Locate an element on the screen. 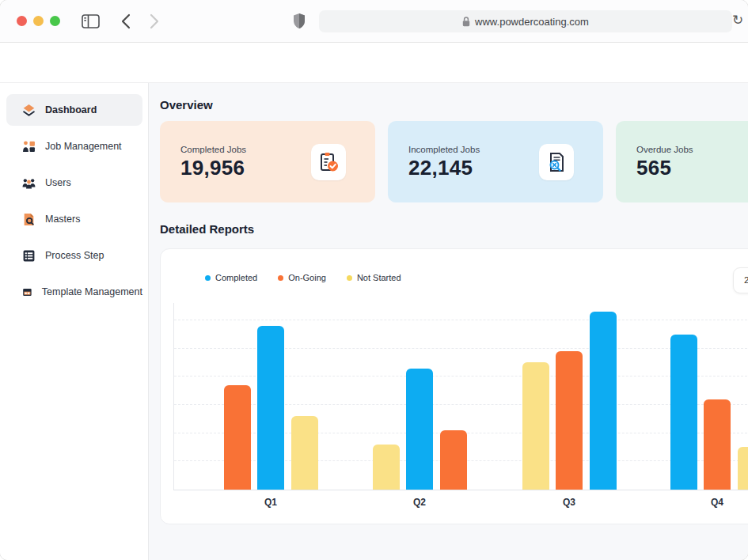 Image resolution: width=748 pixels, height=560 pixels. clipboard-check-icon is located at coordinates (328, 162).